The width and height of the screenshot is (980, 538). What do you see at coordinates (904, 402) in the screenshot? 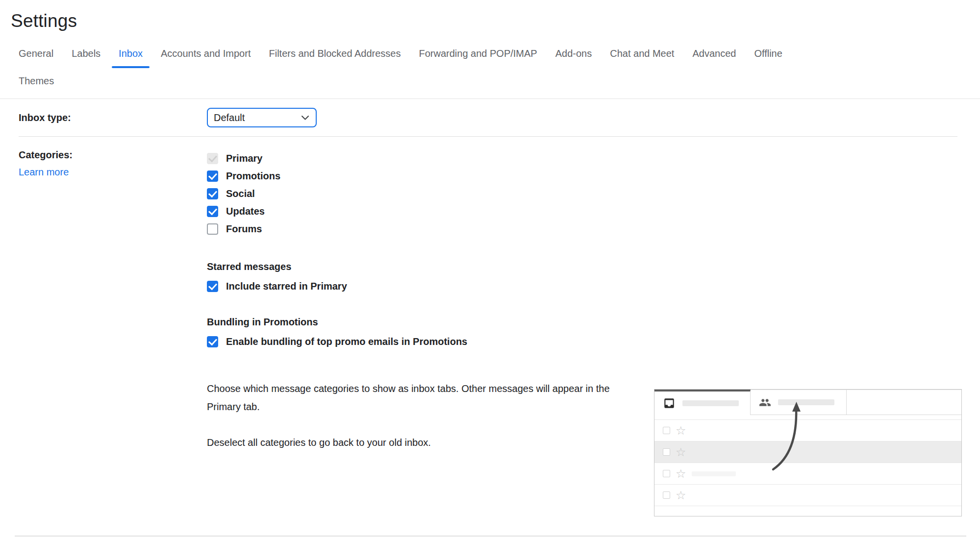
I see `illustration-tab-filler` at bounding box center [904, 402].